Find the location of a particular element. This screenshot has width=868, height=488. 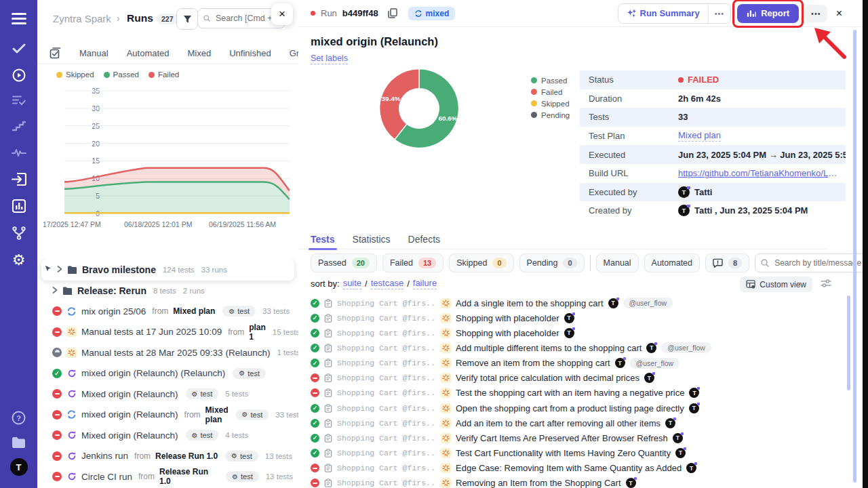

view-settings-icon is located at coordinates (826, 285).